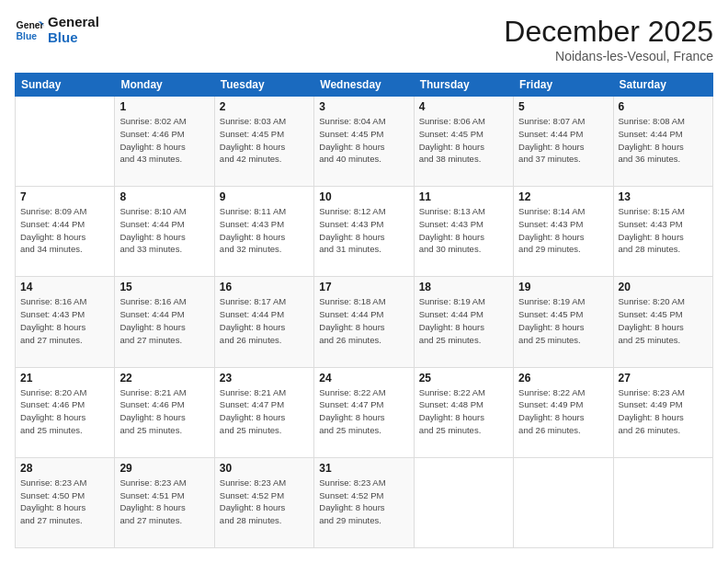  Describe the element at coordinates (563, 378) in the screenshot. I see `day-number: 26` at that location.